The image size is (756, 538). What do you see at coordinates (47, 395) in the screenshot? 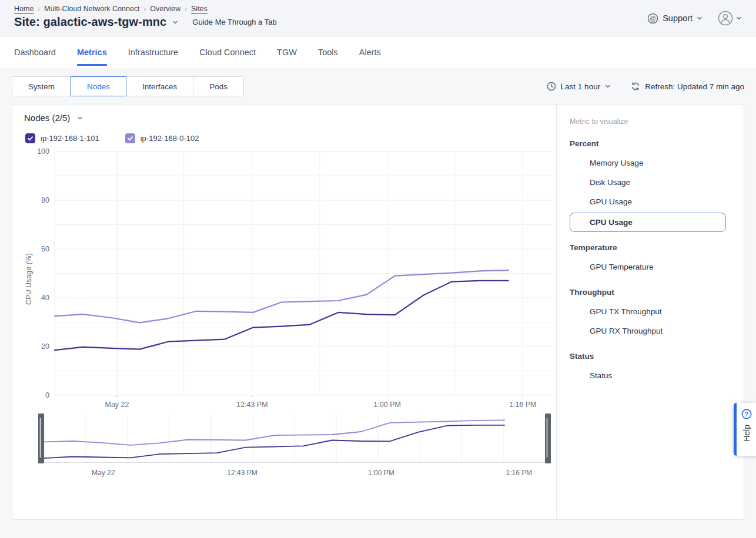
I see `svg-text: 0` at bounding box center [47, 395].